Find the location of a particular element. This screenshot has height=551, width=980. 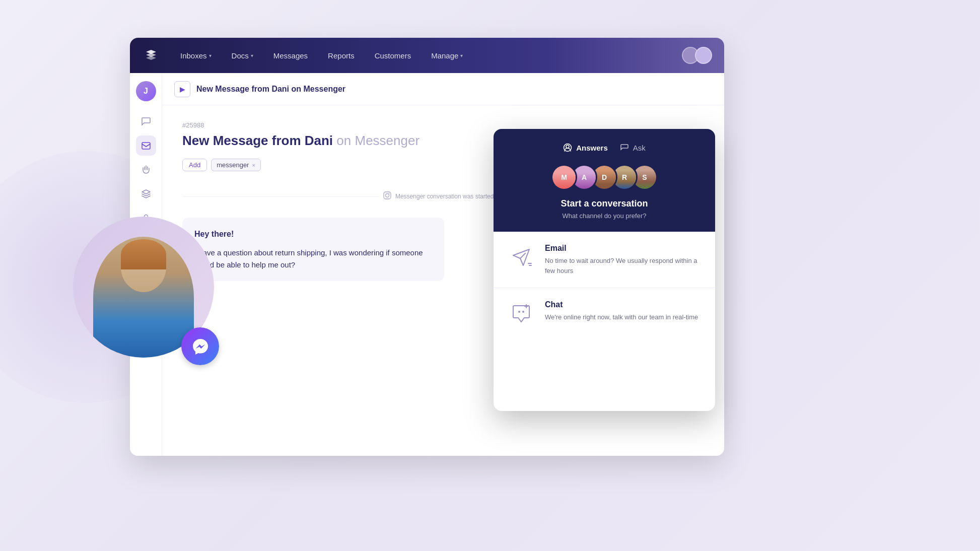

sidebar-item-hand is located at coordinates (146, 170).